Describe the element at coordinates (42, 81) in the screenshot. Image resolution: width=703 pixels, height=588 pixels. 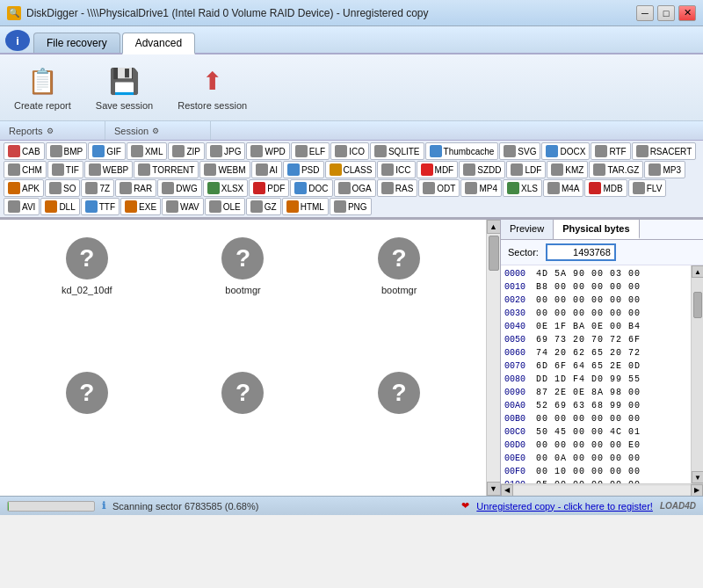
I see `create-report-icon: 📋` at that location.